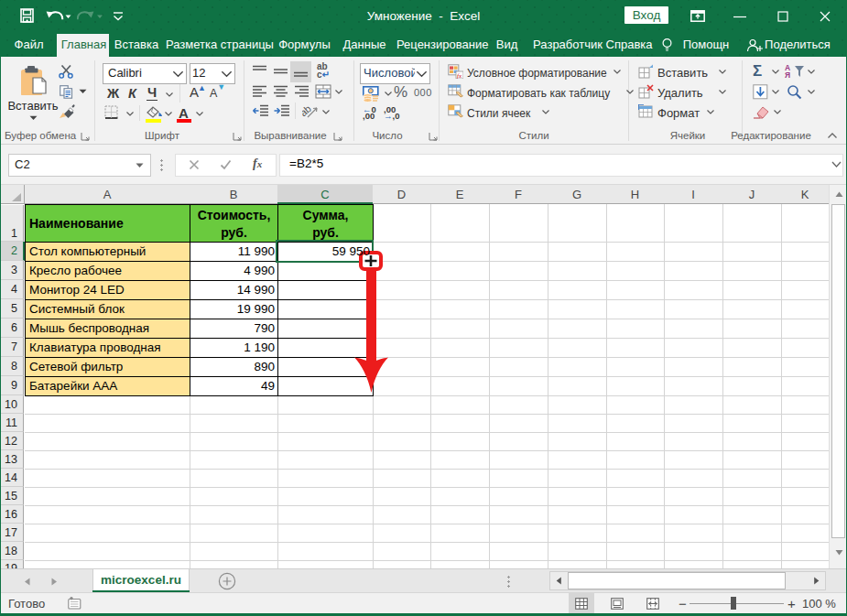 This screenshot has width=847, height=616. I want to click on svg-text: fx, so click(460, 76).